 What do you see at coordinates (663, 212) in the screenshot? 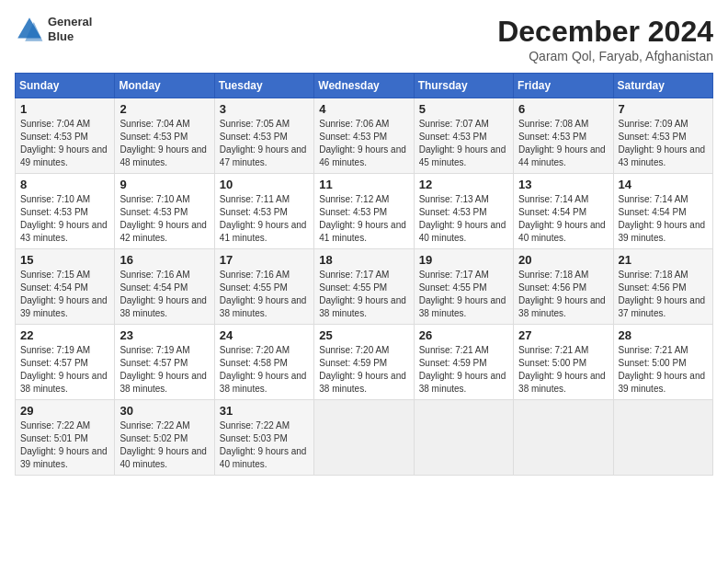
I see `calendar-cell: 14Sunrise: 7:14 AMSunset: 4:54 PMDayligh…` at bounding box center [663, 212].